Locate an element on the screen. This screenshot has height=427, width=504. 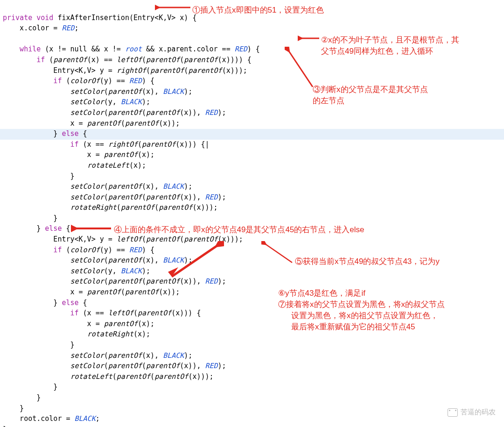
wechat-icon is located at coordinates (453, 413).